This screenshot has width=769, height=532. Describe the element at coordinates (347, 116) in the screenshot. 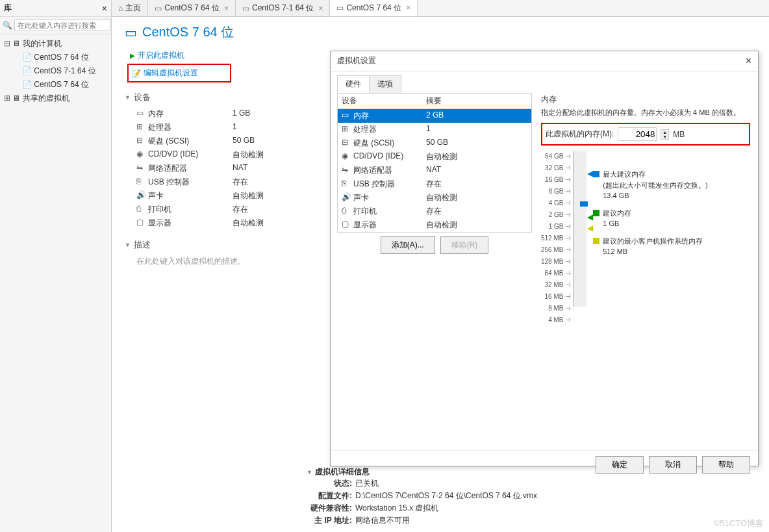

I see `hw-icon: ▭` at that location.